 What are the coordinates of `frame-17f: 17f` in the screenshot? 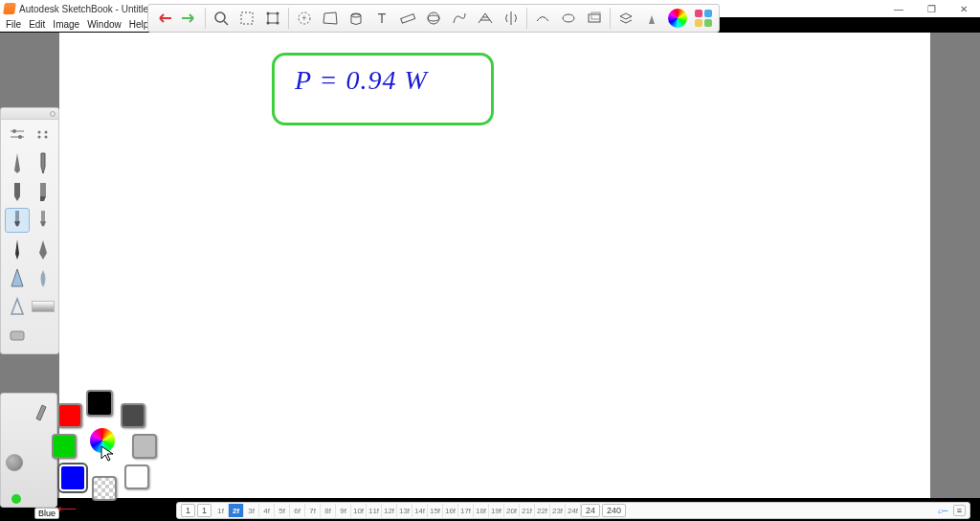 It's located at (466, 510).